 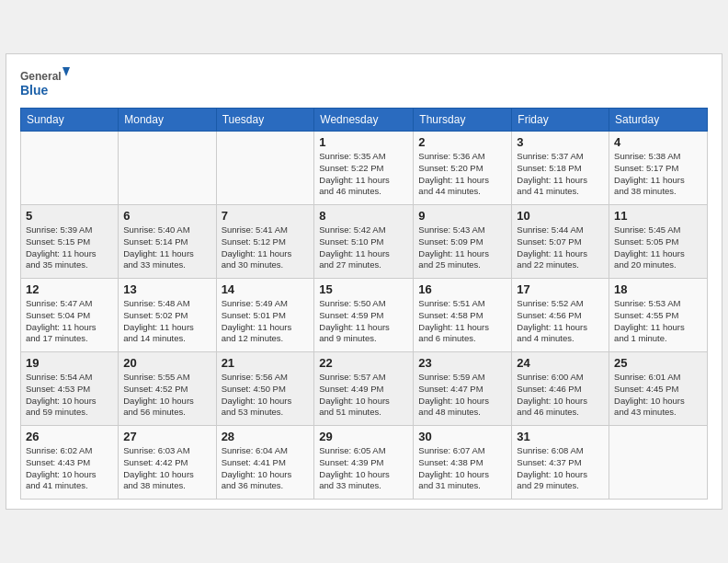 I want to click on logo-svg: General Blue, so click(x=46, y=82).